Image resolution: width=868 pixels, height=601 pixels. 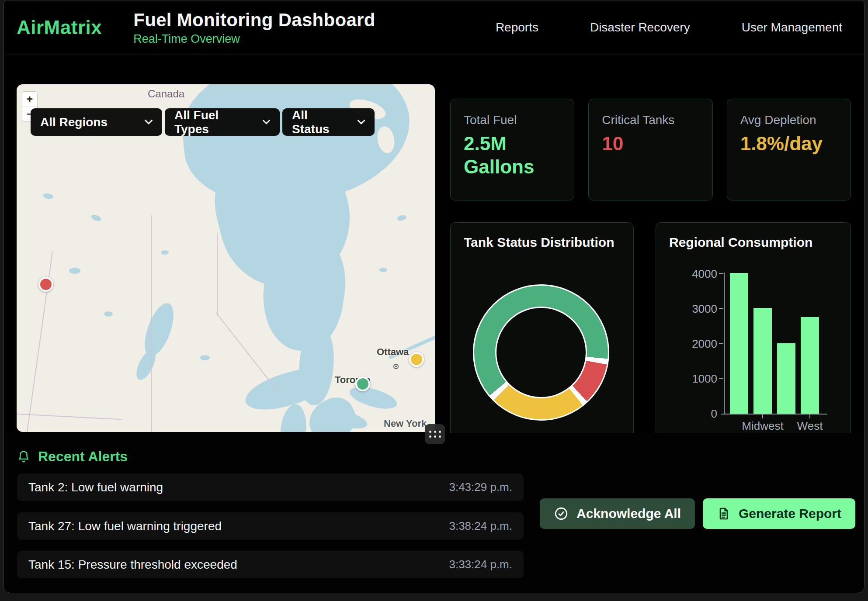 What do you see at coordinates (481, 526) in the screenshot?
I see `alert-timestamp: 3:38:24 p.m.` at bounding box center [481, 526].